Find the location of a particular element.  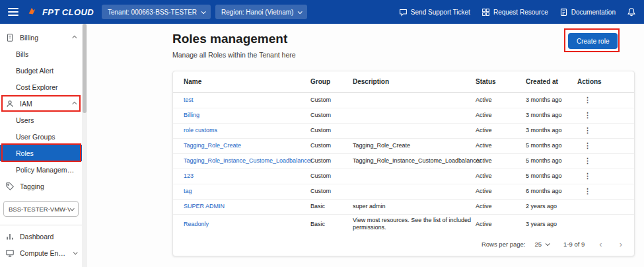

sidebar-item-label: Policy Management is located at coordinates (46, 170).